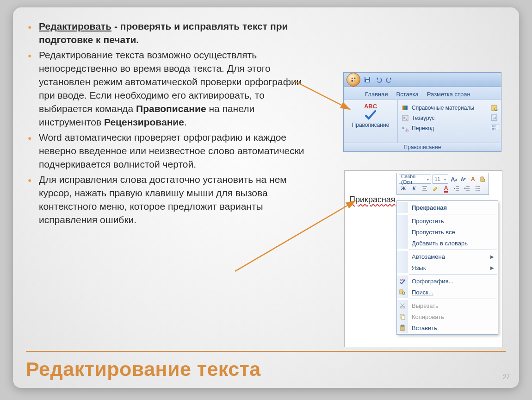 Image resolution: width=532 pixels, height=400 pixels. I want to click on abc-label: ABC, so click(371, 106).